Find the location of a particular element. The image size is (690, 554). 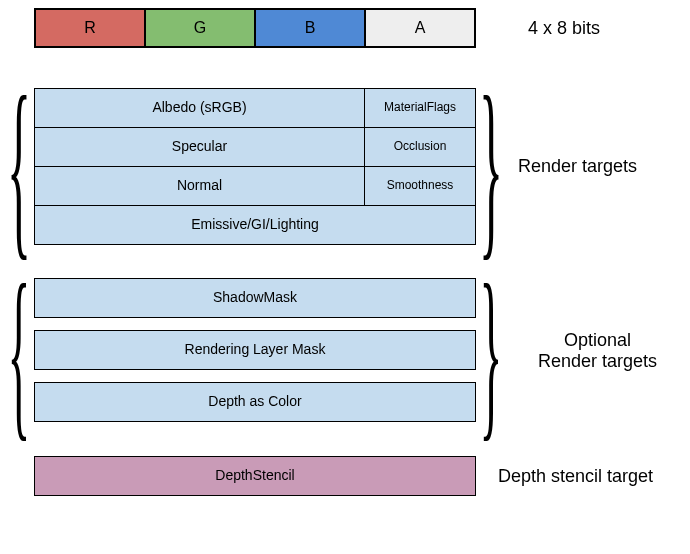

optional-targets-label: Optional Render targets is located at coordinates (598, 351).